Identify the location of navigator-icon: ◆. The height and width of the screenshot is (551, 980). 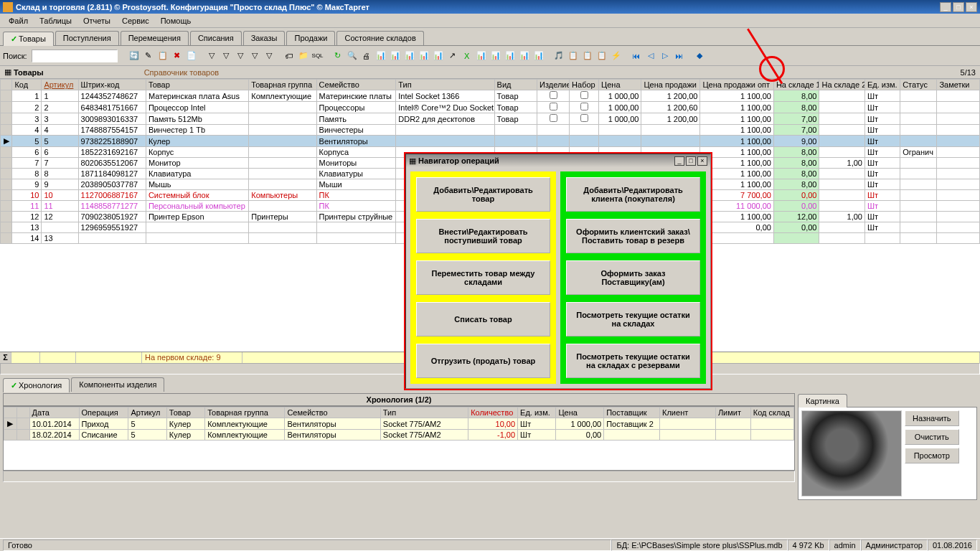
(699, 56).